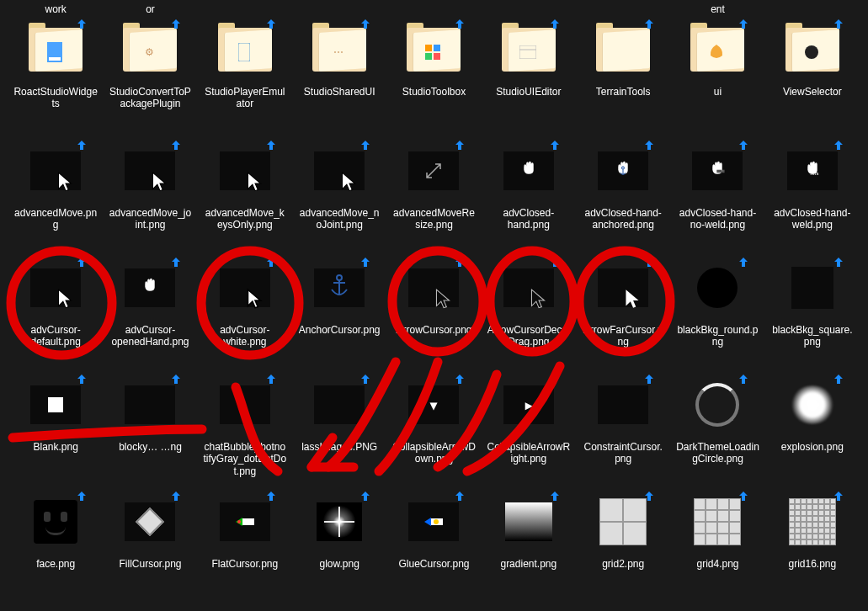 The image size is (868, 611). I want to click on folders-item: StudioToolbox, so click(434, 74).